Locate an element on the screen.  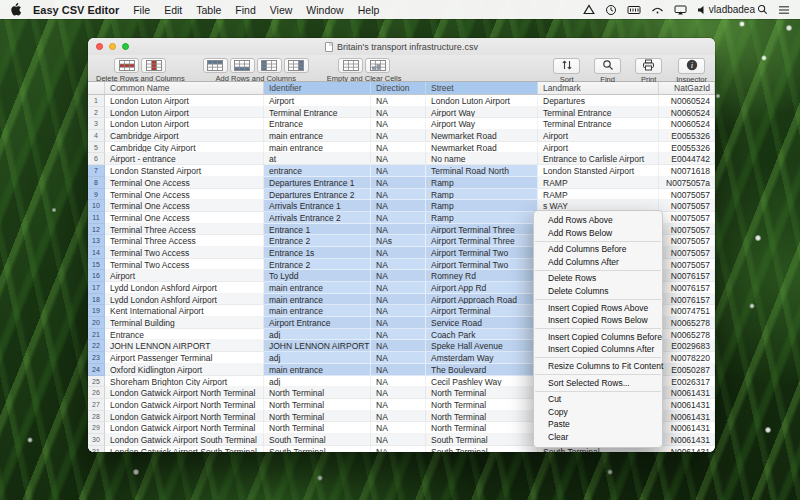
menubar-username: vladbadea is located at coordinates (732, 10).